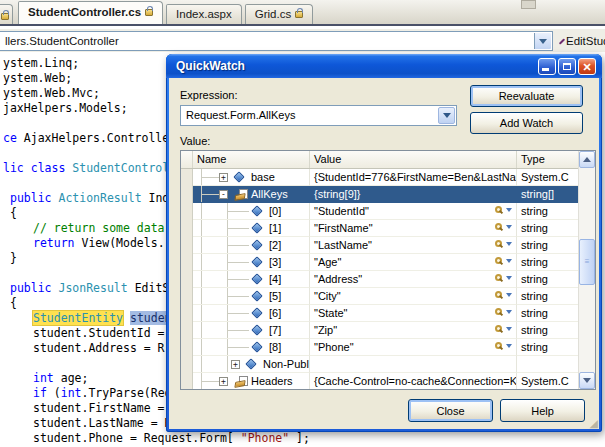  I want to click on type-navigation-dropdown: llers.StudentController, so click(276, 41).